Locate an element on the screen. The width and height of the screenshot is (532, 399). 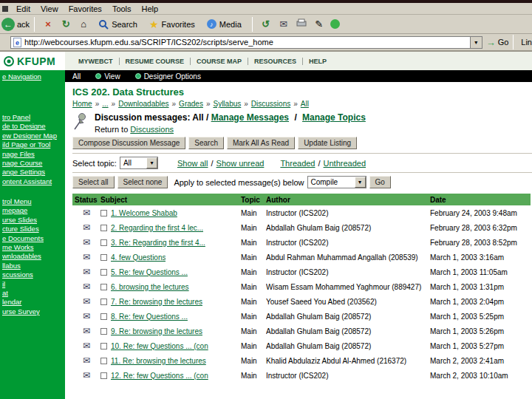
refresh-icon: ↻ is located at coordinates (66, 24).